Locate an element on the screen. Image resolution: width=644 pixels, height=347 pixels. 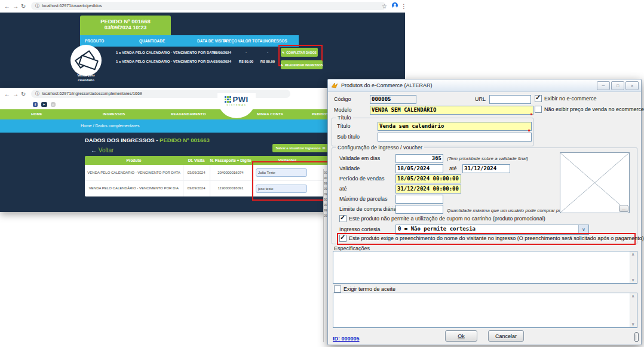
url-bar: ⓘ localhost:62971/usuario/pedidos is located at coordinates (208, 6).